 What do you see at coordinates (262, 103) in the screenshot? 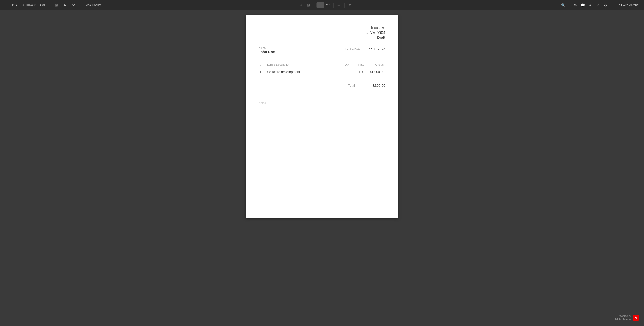
I see `notes-label: Notes` at bounding box center [262, 103].